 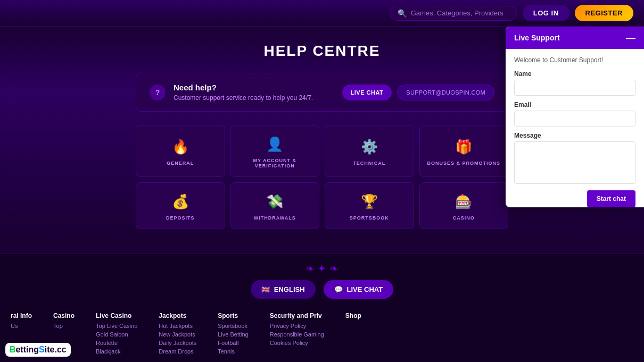 I want to click on help-left: ? Need help? Customer support service re…, so click(x=231, y=92).